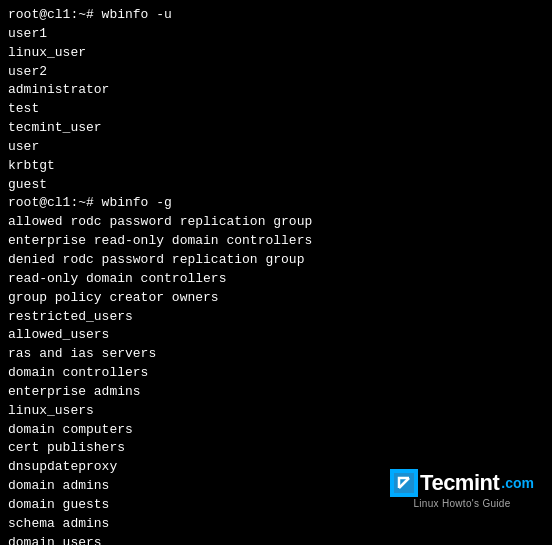 This screenshot has width=552, height=545. What do you see at coordinates (276, 54) in the screenshot?
I see `terminal-output-line: linux_user` at bounding box center [276, 54].